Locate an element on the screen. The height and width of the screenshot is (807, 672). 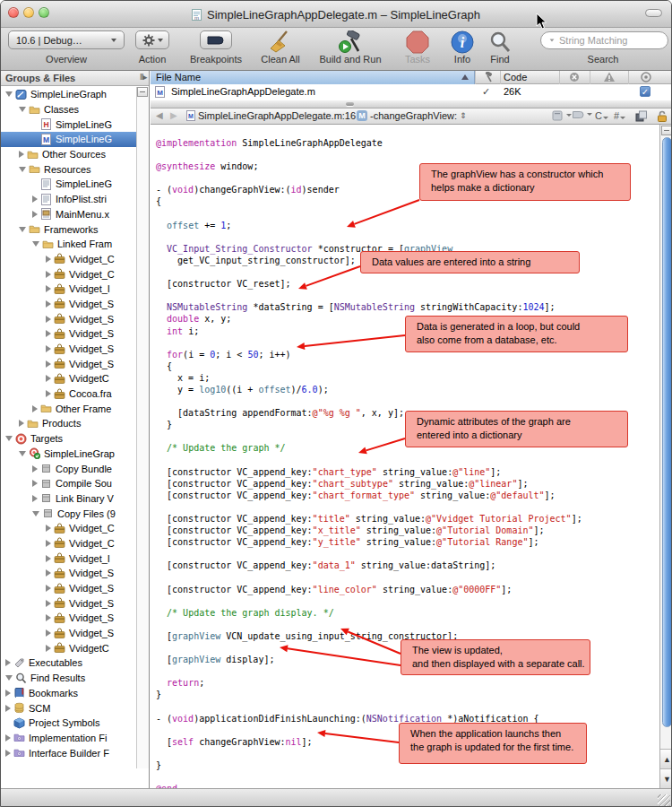
warnings-column-header is located at coordinates (609, 78).